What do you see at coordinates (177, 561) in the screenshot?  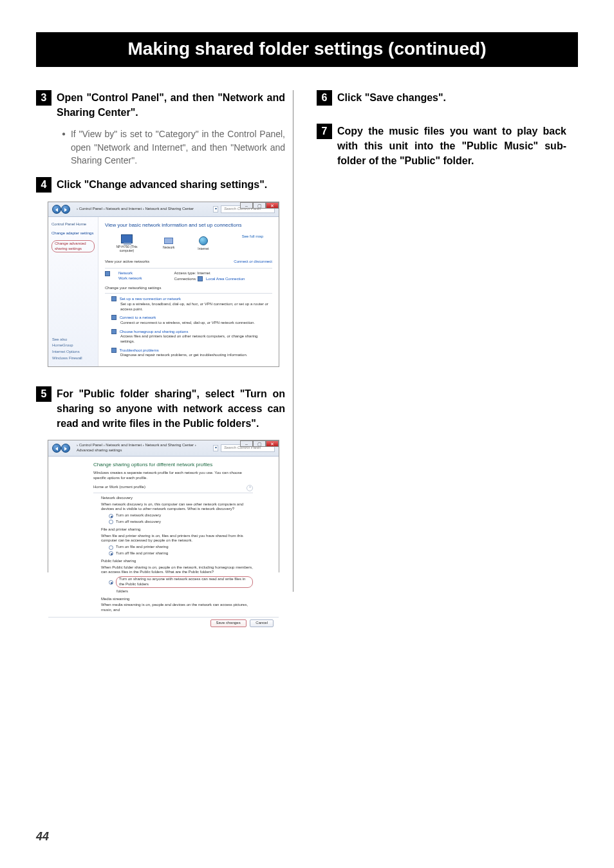 I see `public-folder-heading: Public folder sharing` at bounding box center [177, 561].